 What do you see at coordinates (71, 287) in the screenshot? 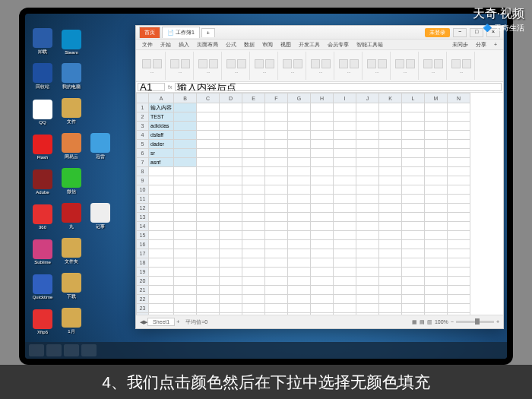
I see `desktop-icon: 下载` at bounding box center [71, 287].